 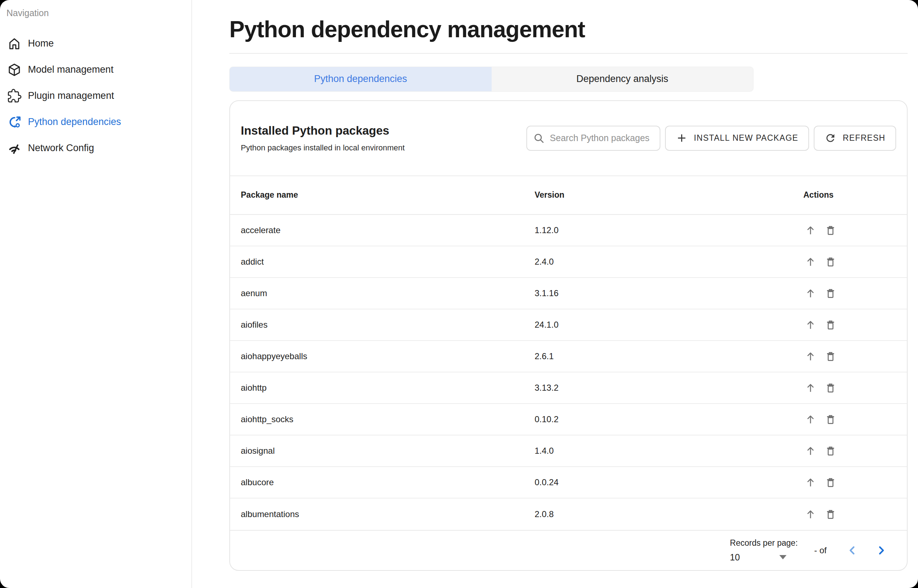 I want to click on page-range-label: - of, so click(x=821, y=551).